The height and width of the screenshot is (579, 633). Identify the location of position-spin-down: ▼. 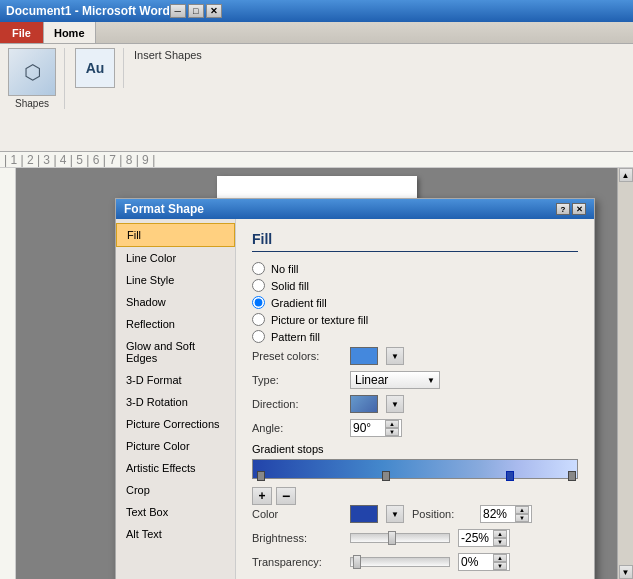
(522, 518).